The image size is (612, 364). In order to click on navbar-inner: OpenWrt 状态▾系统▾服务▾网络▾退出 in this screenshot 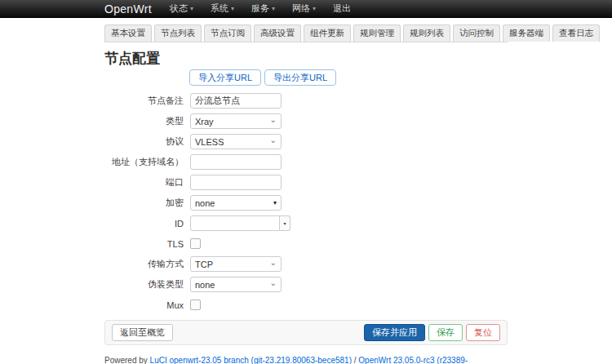, I will do `click(306, 8)`.